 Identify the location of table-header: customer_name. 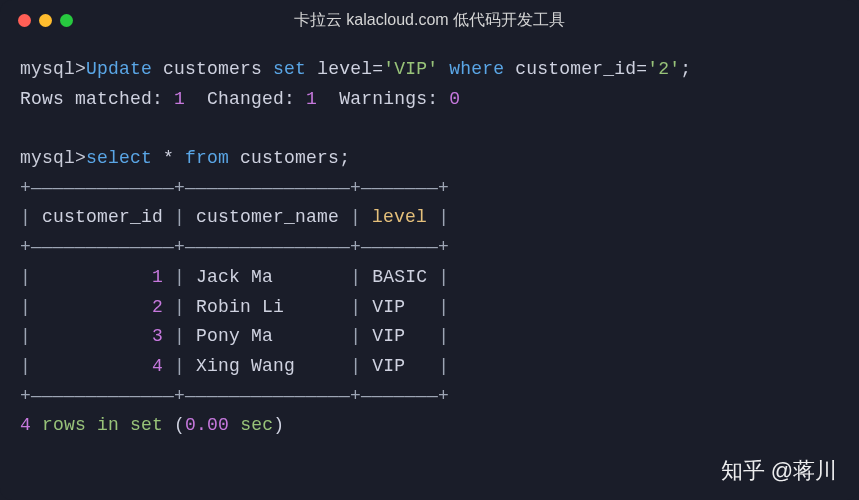
(268, 217).